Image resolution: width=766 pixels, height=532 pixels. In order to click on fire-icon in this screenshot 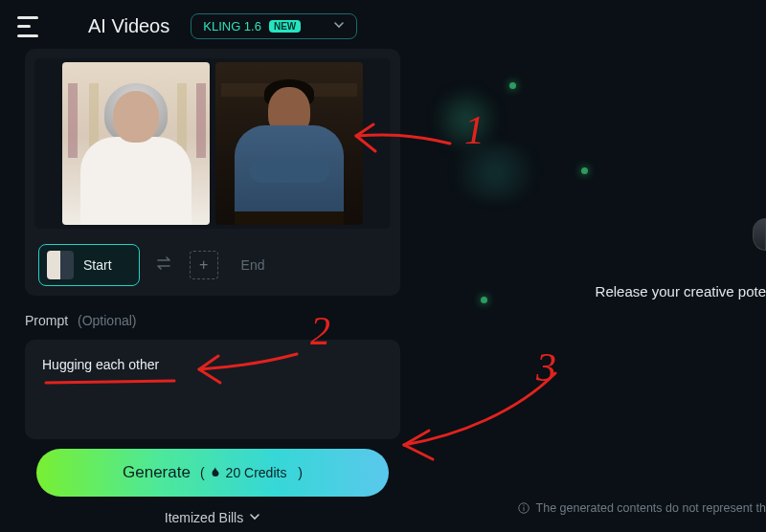, I will do `click(215, 473)`.